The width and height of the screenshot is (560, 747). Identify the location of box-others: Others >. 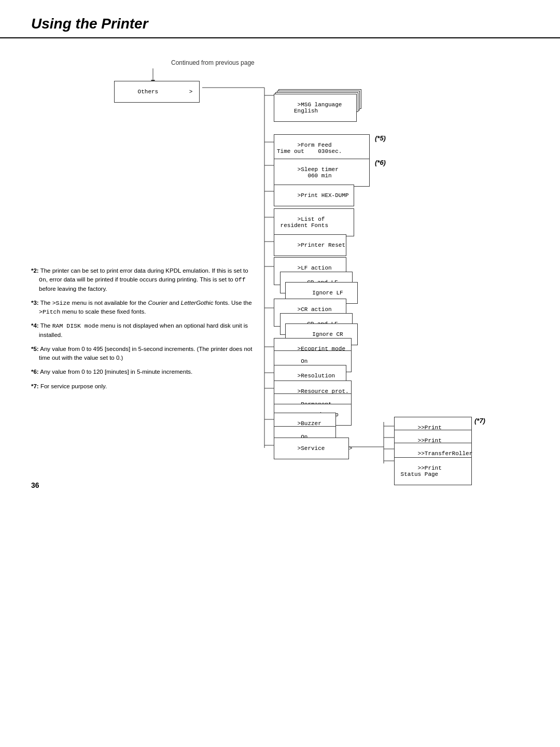
(157, 92).